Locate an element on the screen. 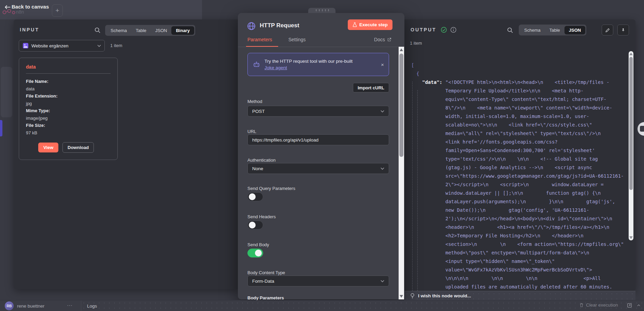  popout-logs-button is located at coordinates (629, 306).